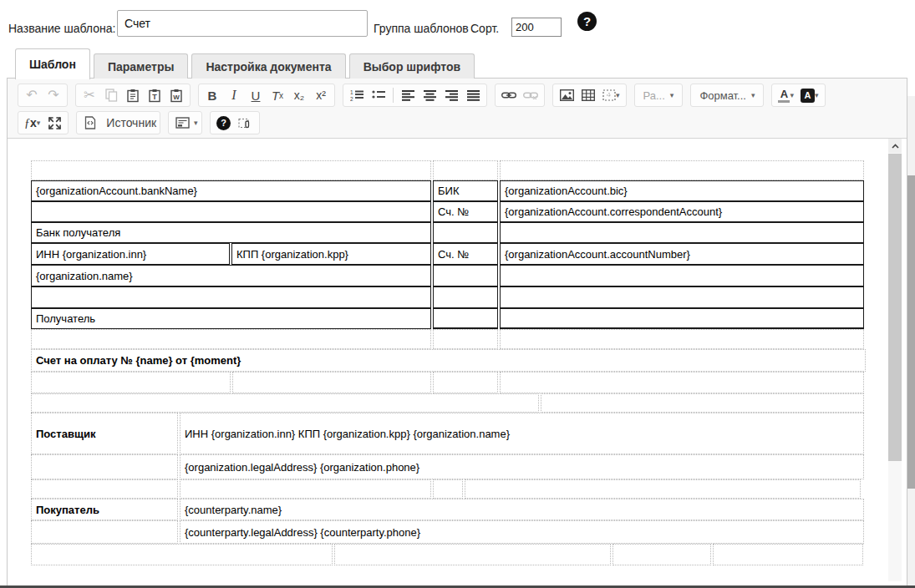 The image size is (915, 588). Describe the element at coordinates (587, 22) in the screenshot. I see `help-icon: ?` at that location.